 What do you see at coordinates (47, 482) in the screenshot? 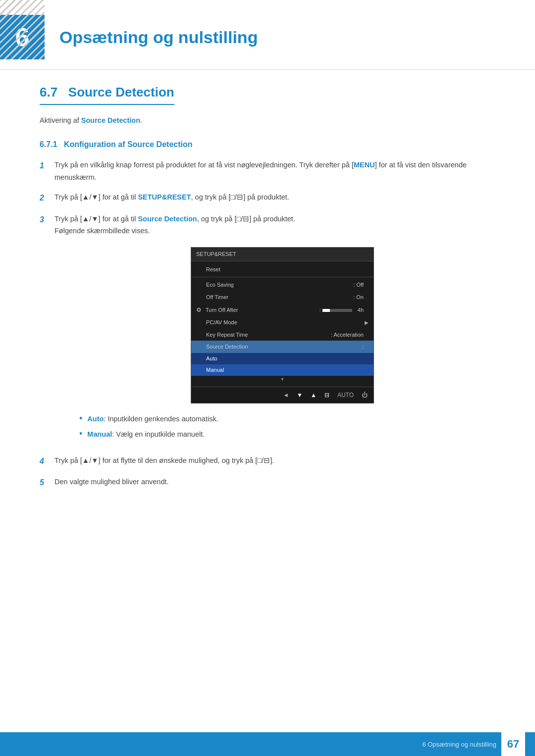
I see `step-number-5: 5` at bounding box center [47, 482].